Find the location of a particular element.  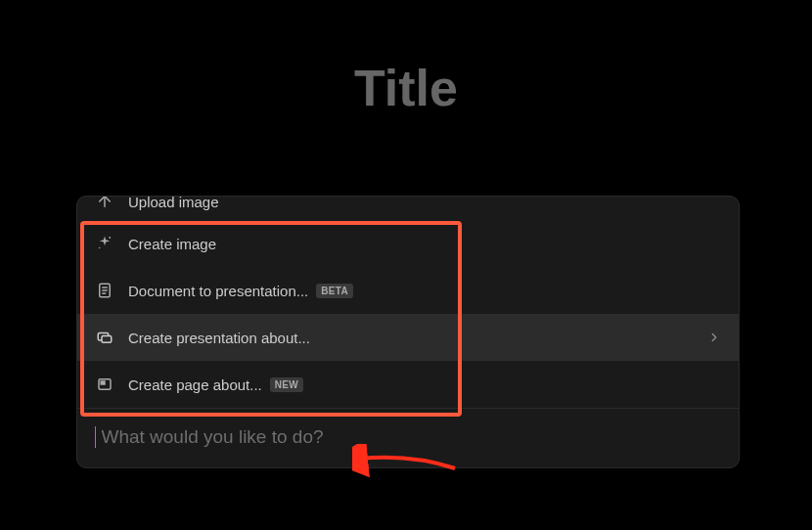

document-icon is located at coordinates (105, 290).